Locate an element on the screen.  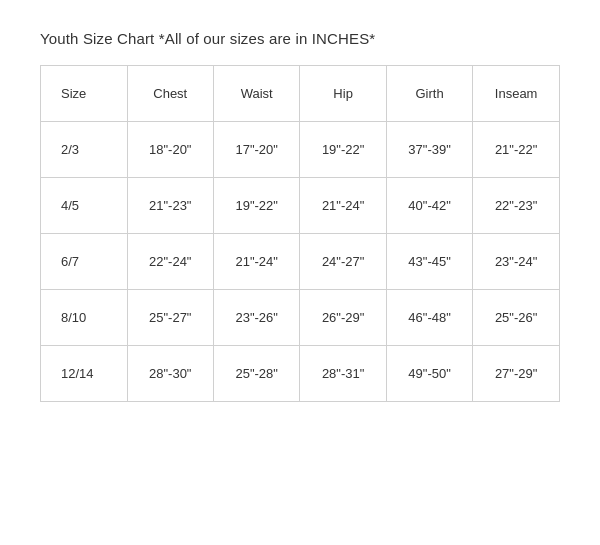
column-header-size: Size is located at coordinates (84, 94).